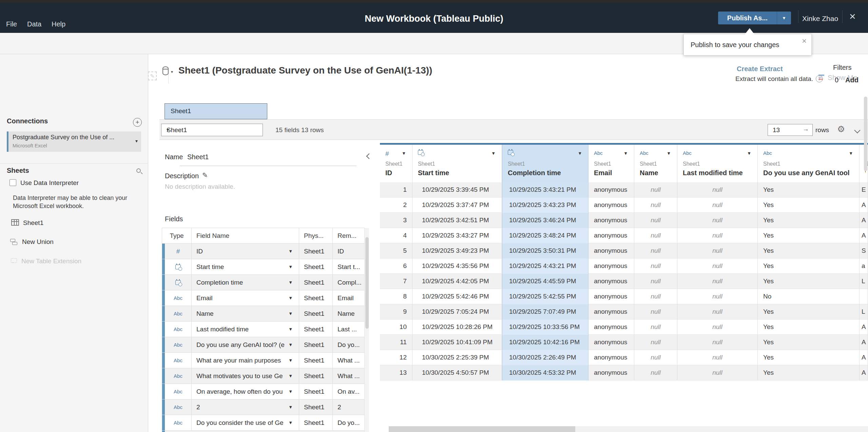  Describe the element at coordinates (198, 157) in the screenshot. I see `name-value: Sheet1` at that location.